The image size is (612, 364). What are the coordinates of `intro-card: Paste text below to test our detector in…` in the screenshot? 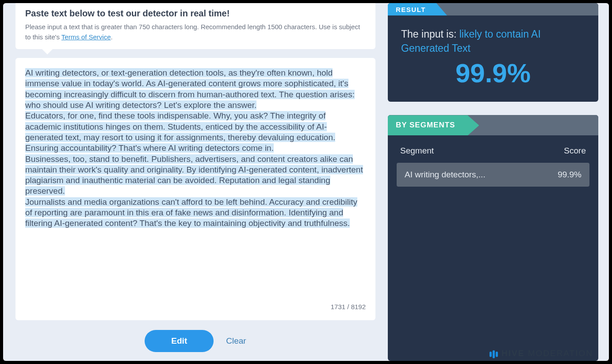 It's located at (195, 26).